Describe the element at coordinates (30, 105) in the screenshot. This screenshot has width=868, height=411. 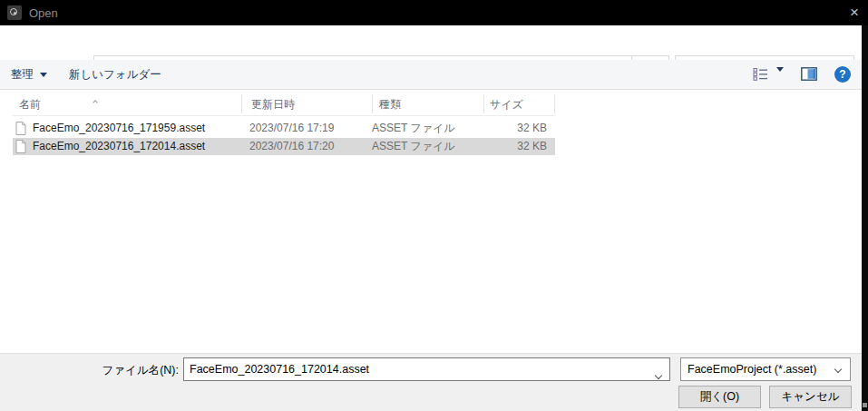
I see `column-header-name: 名前` at that location.